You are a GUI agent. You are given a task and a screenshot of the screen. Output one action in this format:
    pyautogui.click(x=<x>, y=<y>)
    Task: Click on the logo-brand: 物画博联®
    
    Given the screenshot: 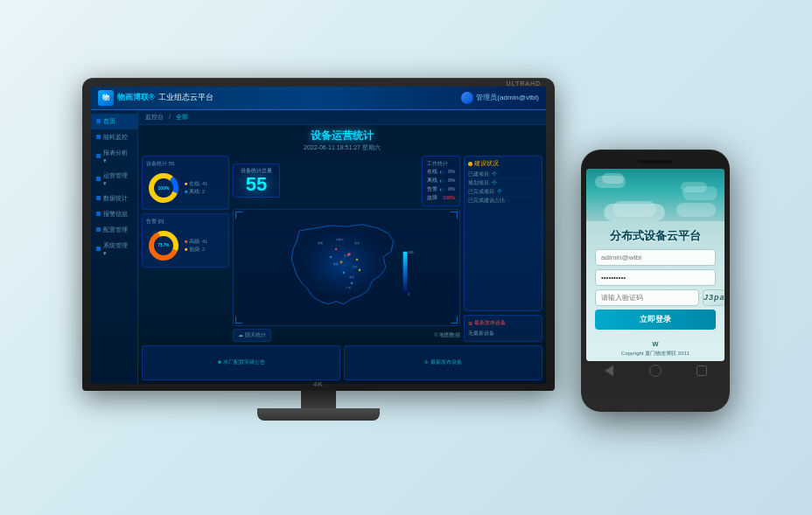 What is the action you would take?
    pyautogui.click(x=136, y=98)
    